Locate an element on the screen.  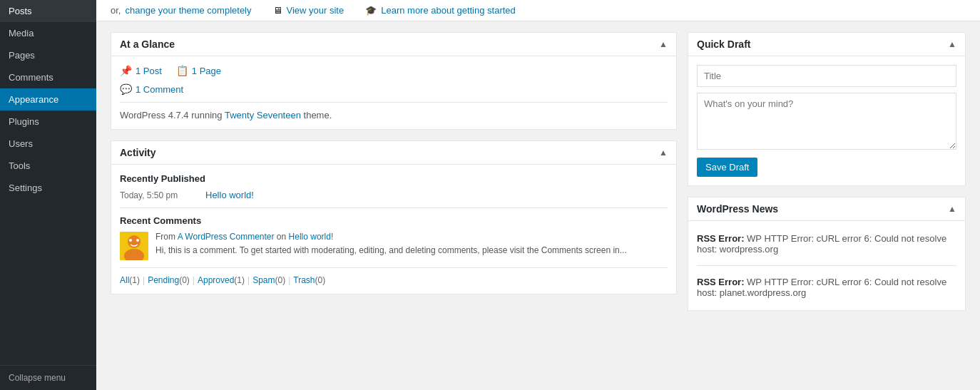
comment-icon: 💬 is located at coordinates (126, 89).